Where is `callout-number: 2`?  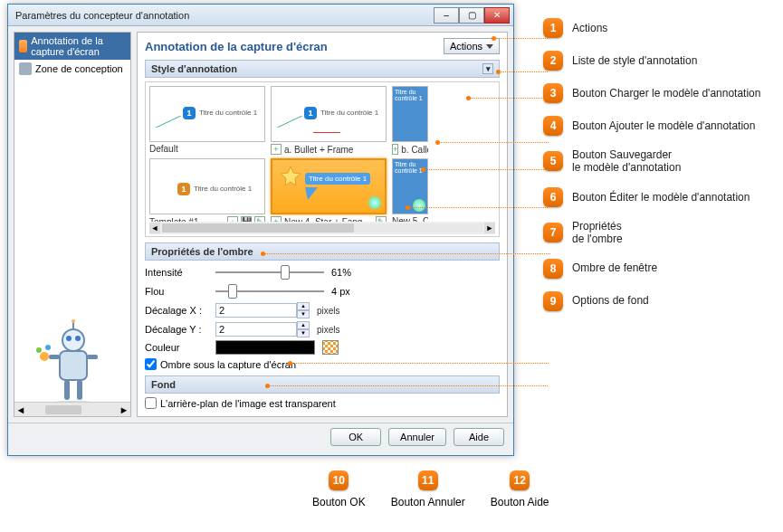
callout-number: 2 is located at coordinates (553, 61).